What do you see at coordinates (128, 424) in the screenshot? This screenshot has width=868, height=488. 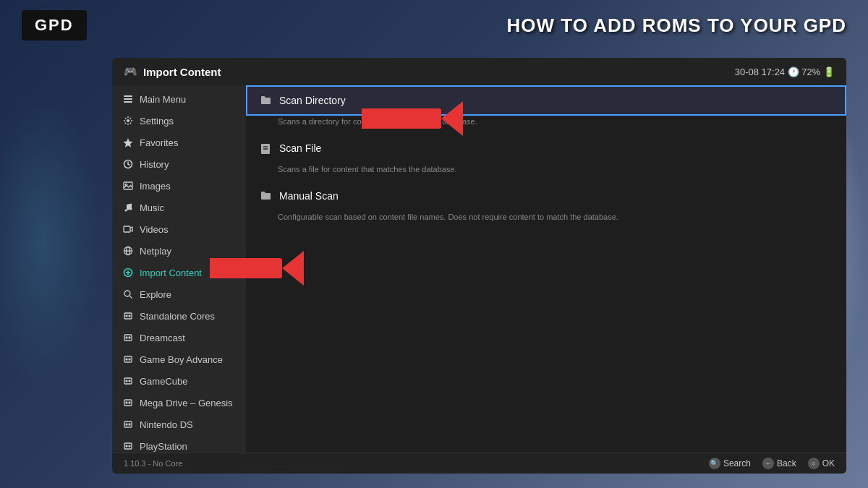 I see `sidebar-icon-nintendo-ds` at bounding box center [128, 424].